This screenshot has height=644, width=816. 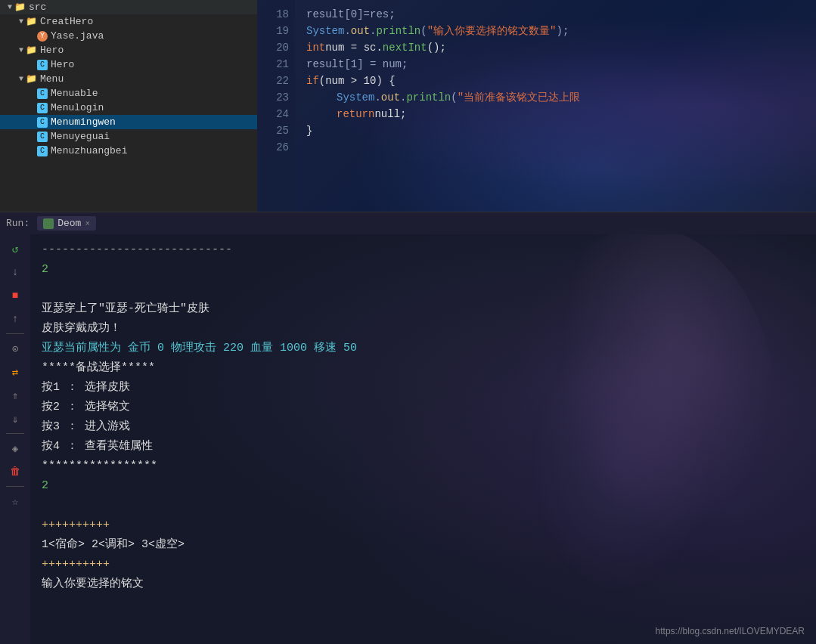 I want to click on run-tab-bar: Run: Deom ×, so click(x=408, y=223).